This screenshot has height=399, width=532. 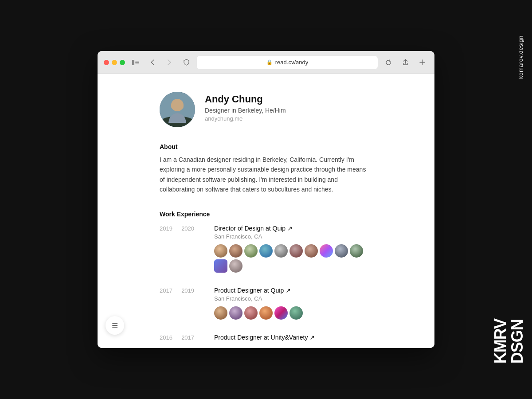 I want to click on mini-avatar-1c, so click(x=251, y=251).